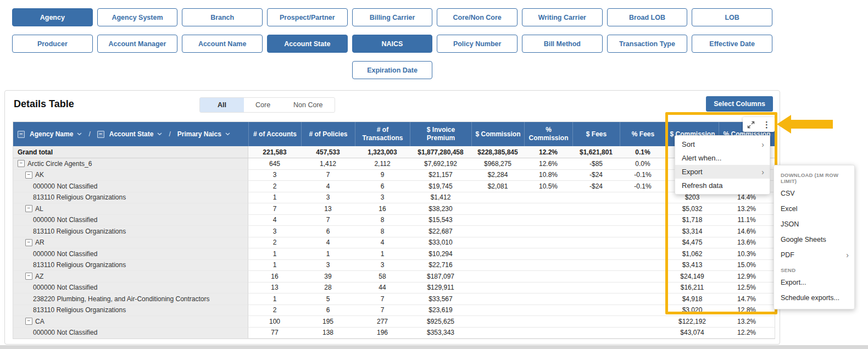  Describe the element at coordinates (814, 240) in the screenshot. I see `submenu-item-google-sheets: Google Sheets` at that location.